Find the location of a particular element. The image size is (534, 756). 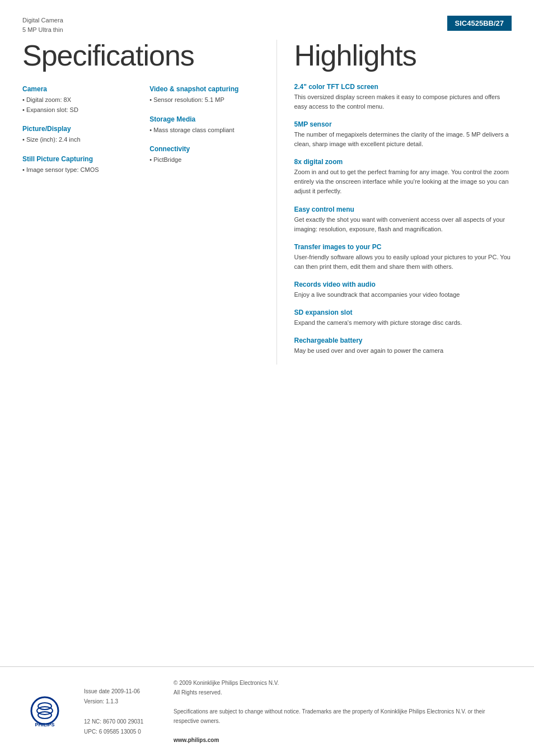

highlight-title-lcd: 2.4" color TFT LCD screen is located at coordinates (403, 87).